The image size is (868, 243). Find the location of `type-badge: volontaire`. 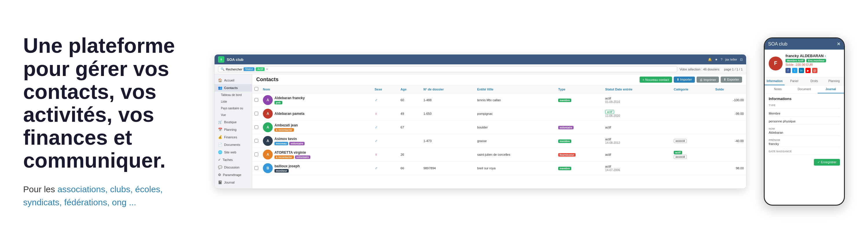

type-badge: volontaire is located at coordinates (566, 128).